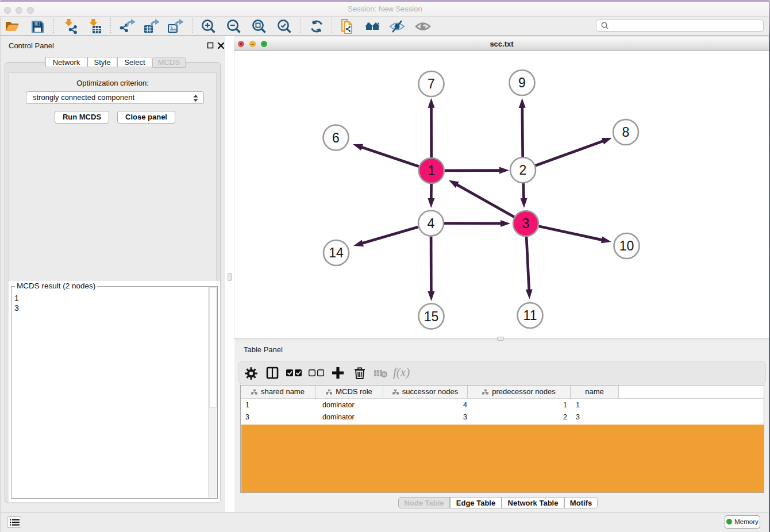 The height and width of the screenshot is (532, 770). Describe the element at coordinates (530, 315) in the screenshot. I see `svg-text: 11` at that location.